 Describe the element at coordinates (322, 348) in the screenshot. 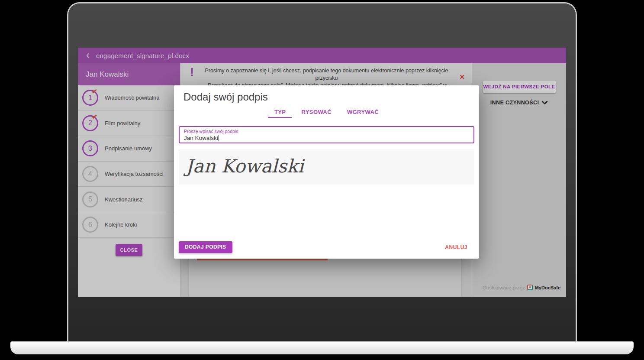

I see `laptop-base` at that location.